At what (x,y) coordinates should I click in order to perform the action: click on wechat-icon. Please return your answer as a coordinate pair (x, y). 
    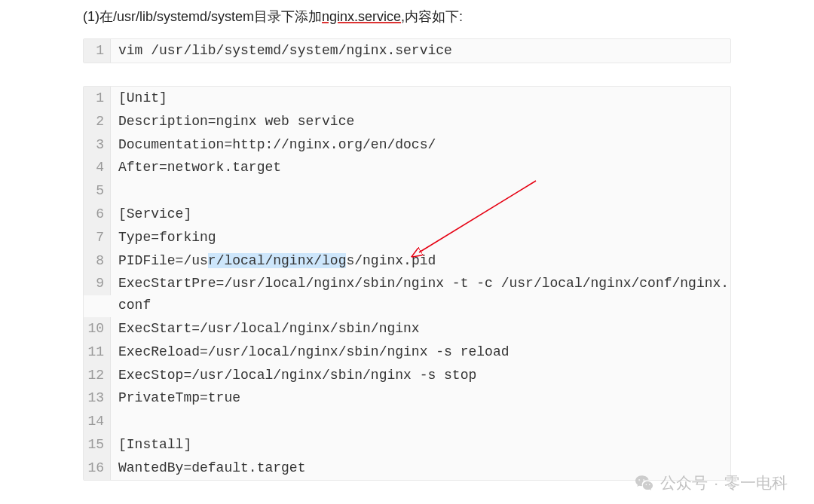
    Looking at the image, I should click on (644, 483).